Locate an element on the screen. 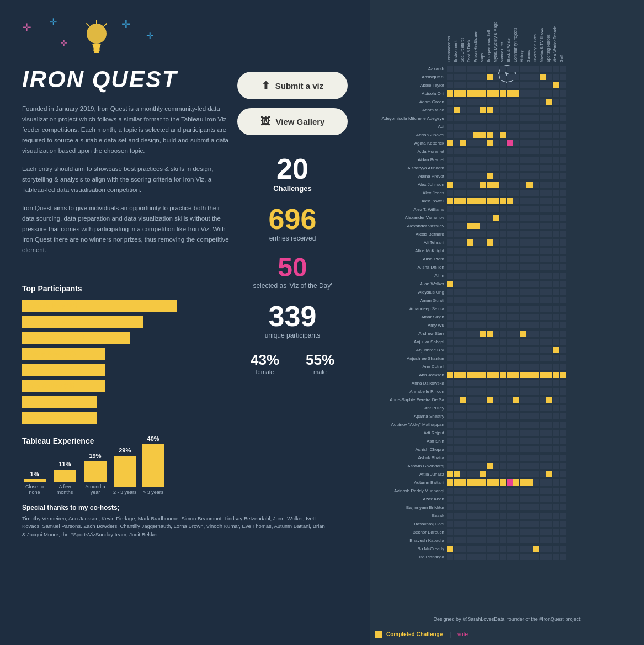 Image resolution: width=644 pixels, height=645 pixels. grid-participant-name: All In is located at coordinates (408, 276).